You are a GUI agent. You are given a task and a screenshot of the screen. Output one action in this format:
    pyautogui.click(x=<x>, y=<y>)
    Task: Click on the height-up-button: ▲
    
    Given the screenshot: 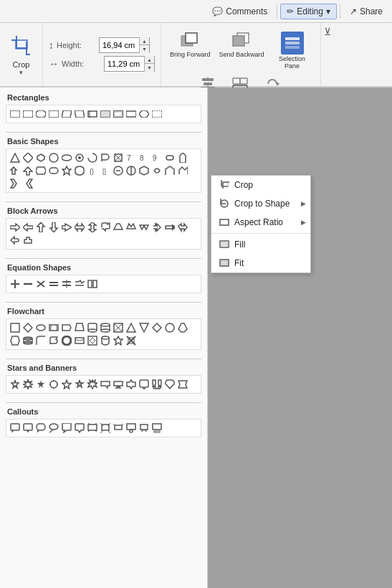 What is the action you would take?
    pyautogui.click(x=144, y=42)
    